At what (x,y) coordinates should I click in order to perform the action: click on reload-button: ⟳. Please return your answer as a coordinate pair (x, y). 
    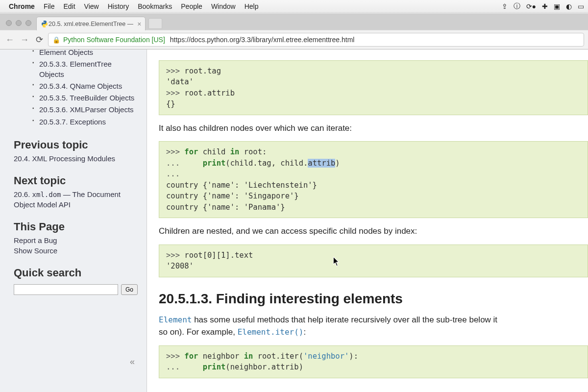
    Looking at the image, I should click on (39, 40).